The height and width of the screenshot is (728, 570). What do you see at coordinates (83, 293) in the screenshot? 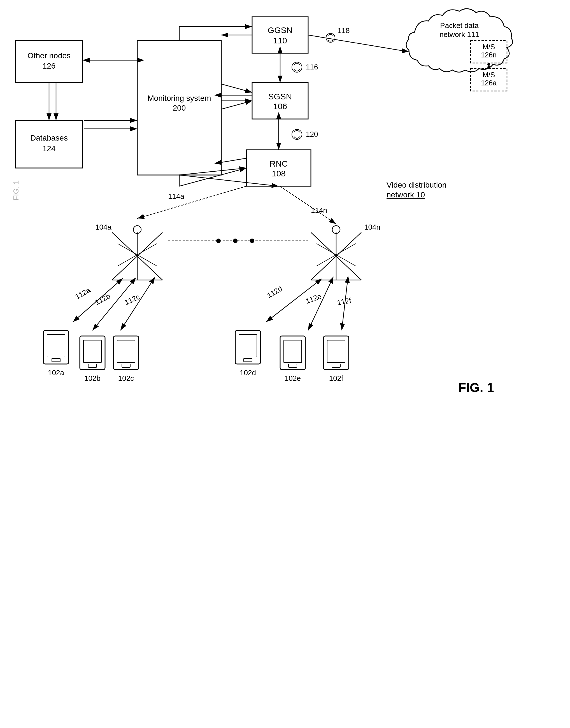
I see `svg-text: 112a` at bounding box center [83, 293].